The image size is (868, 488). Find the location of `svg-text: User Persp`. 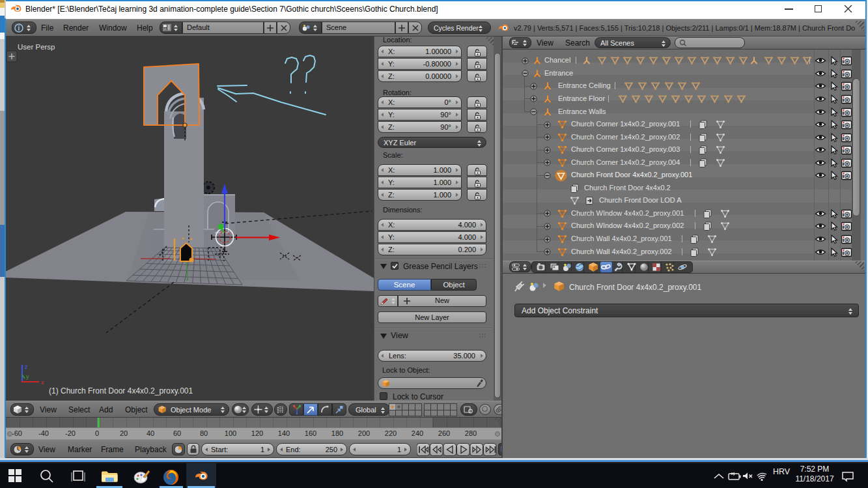

svg-text: User Persp is located at coordinates (36, 47).